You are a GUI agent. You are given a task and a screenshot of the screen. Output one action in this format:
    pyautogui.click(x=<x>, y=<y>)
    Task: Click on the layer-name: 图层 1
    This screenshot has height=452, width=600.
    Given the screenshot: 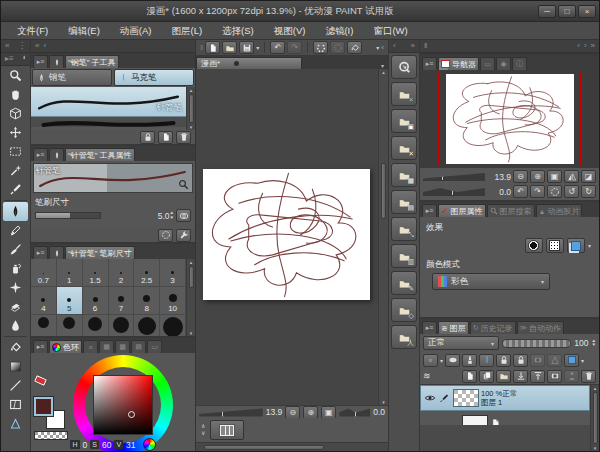 What is the action you would take?
    pyautogui.click(x=499, y=402)
    